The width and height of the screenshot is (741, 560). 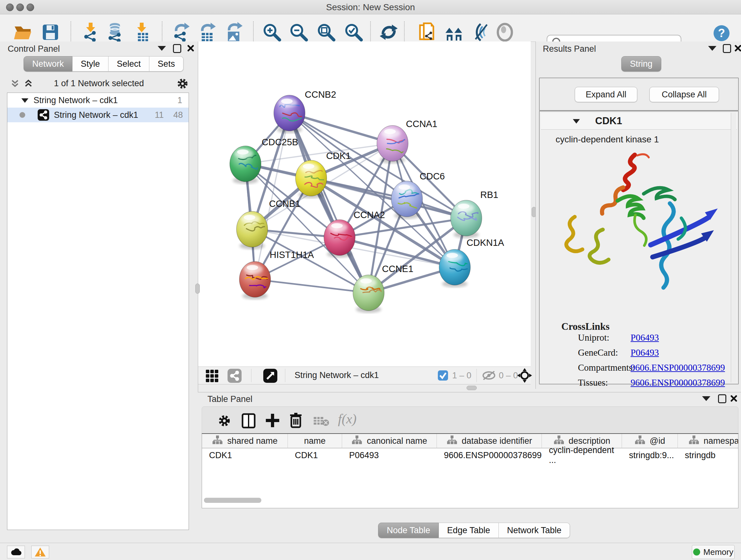 What do you see at coordinates (159, 115) in the screenshot?
I see `network-node-count: 11` at bounding box center [159, 115].